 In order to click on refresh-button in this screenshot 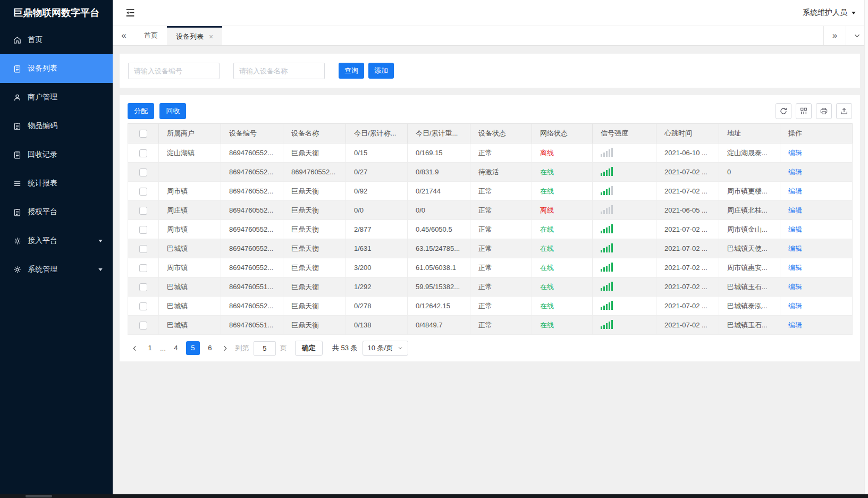, I will do `click(783, 111)`.